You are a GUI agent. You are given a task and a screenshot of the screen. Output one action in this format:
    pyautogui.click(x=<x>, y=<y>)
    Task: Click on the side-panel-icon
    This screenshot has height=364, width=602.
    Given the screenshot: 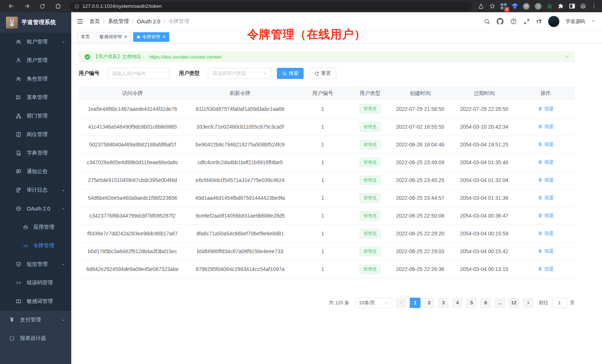 What is the action you would take?
    pyautogui.click(x=572, y=6)
    